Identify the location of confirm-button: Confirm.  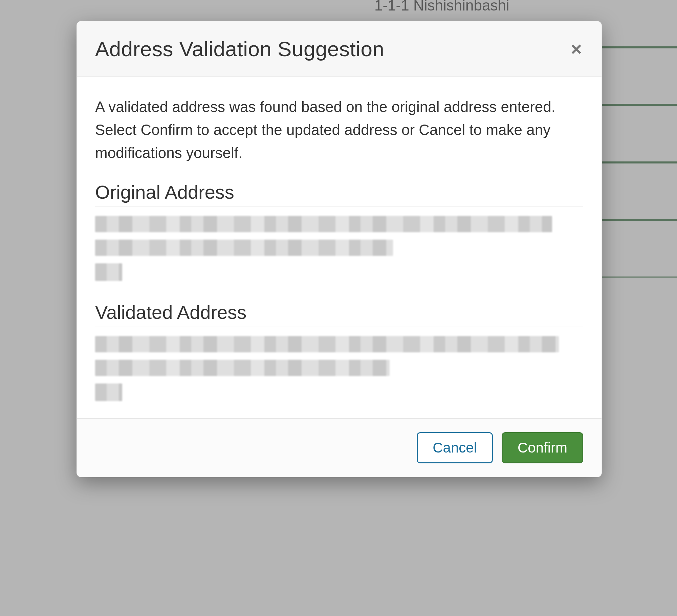
(542, 448).